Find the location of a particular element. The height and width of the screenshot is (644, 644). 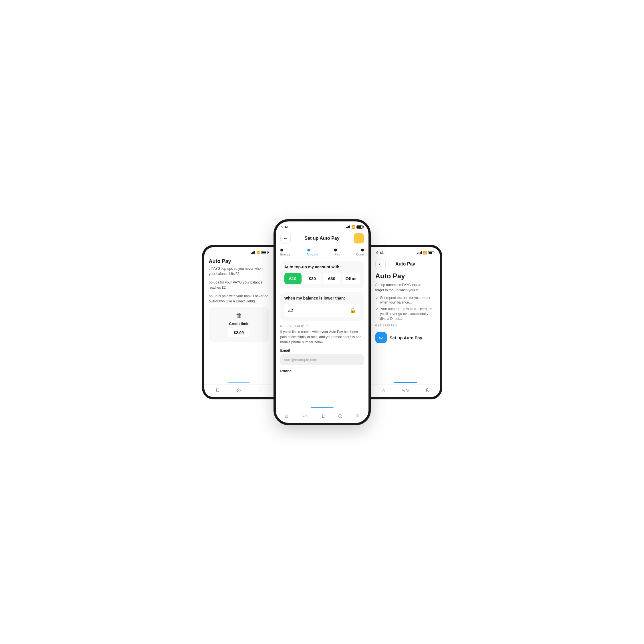

center-back-icon: ← is located at coordinates (285, 238).